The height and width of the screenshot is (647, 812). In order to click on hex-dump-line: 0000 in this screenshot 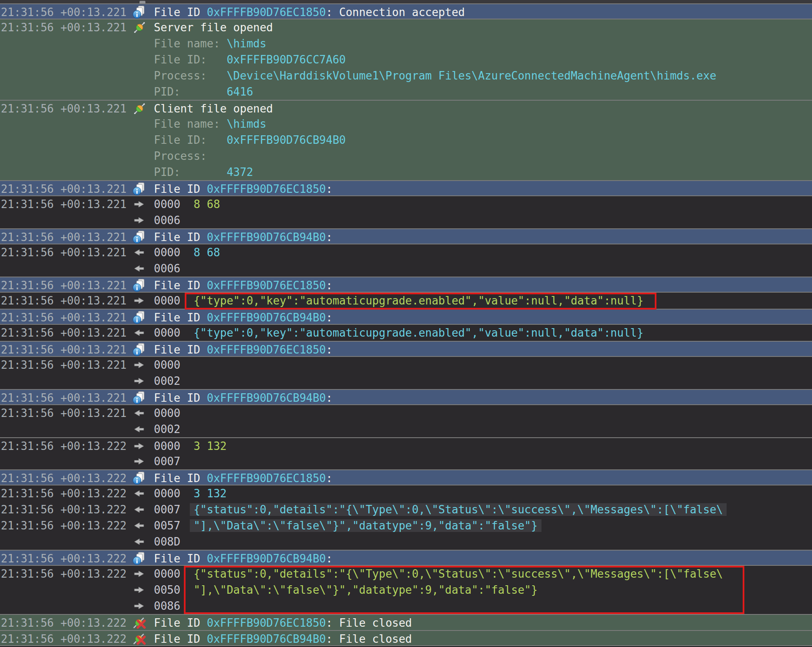, I will do `click(174, 413)`.